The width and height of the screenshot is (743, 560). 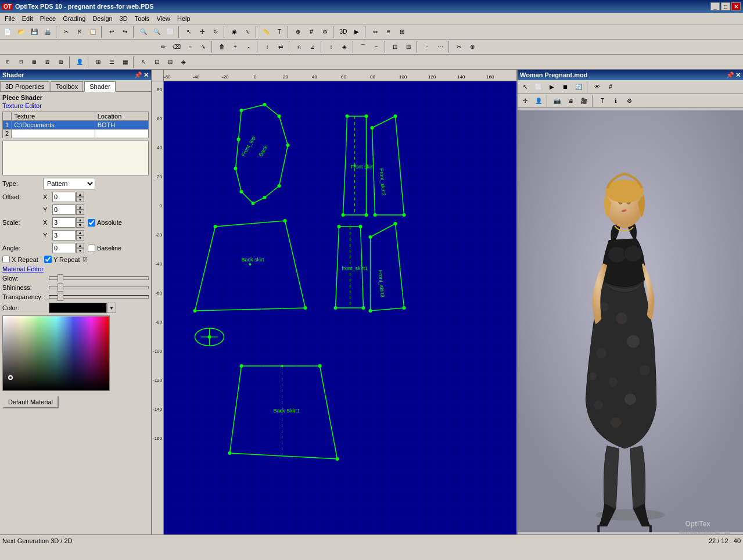 I want to click on tb-node: ◉, so click(x=234, y=32).